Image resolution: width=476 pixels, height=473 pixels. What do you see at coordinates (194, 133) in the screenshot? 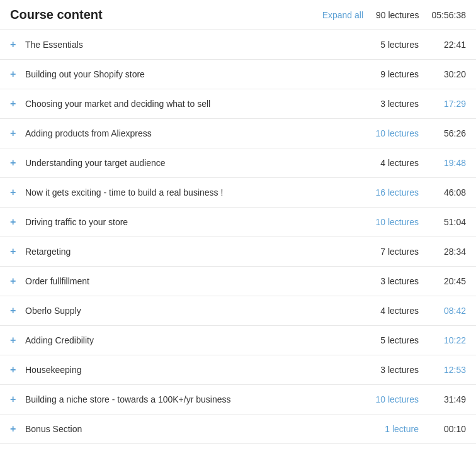
I see `row-title: Adding products from Aliexpress` at bounding box center [194, 133].